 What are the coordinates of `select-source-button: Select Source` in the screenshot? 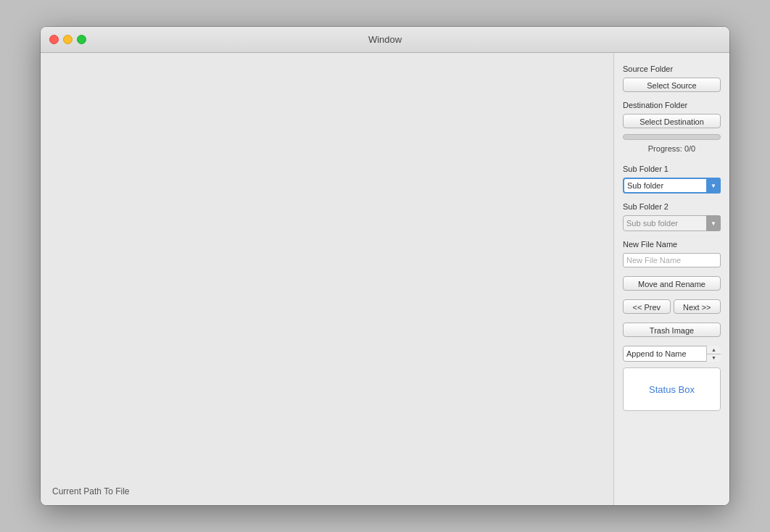 It's located at (671, 85).